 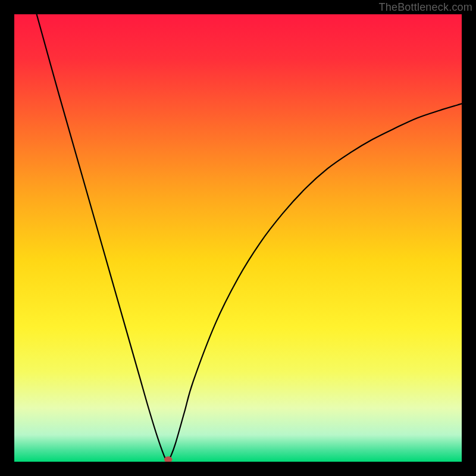 What do you see at coordinates (426, 7) in the screenshot?
I see `watermark-text: TheBottleneck.com` at bounding box center [426, 7].